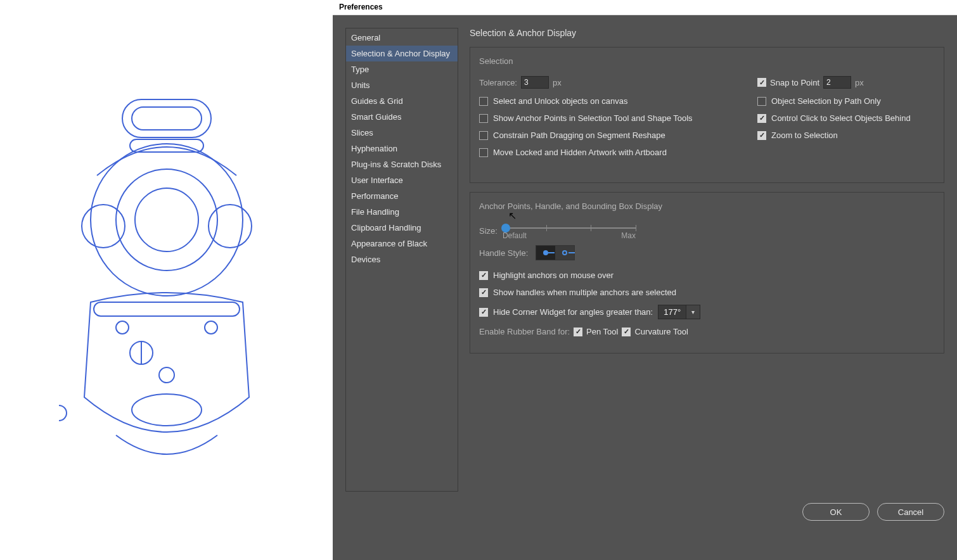 Image resolution: width=957 pixels, height=560 pixels. What do you see at coordinates (645, 8) in the screenshot?
I see `dialog-title: Preferences` at bounding box center [645, 8].